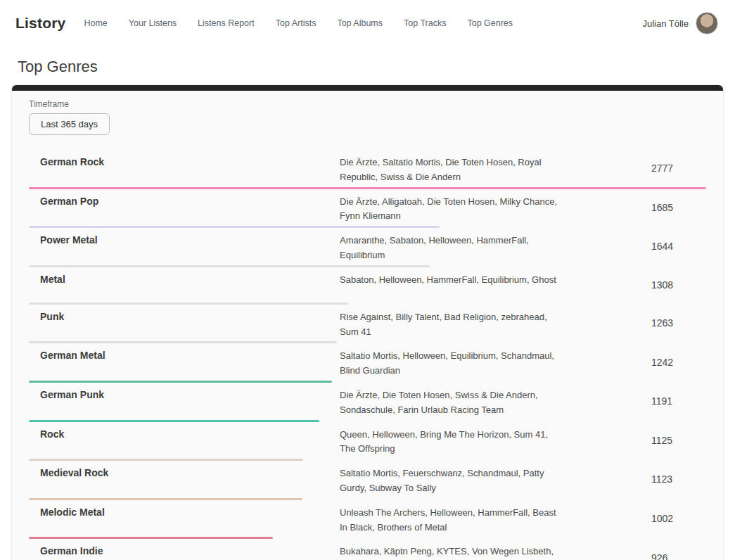  I want to click on genre-row: MetalSabaton, Helloween, HammerFall, Equ…, so click(367, 288).